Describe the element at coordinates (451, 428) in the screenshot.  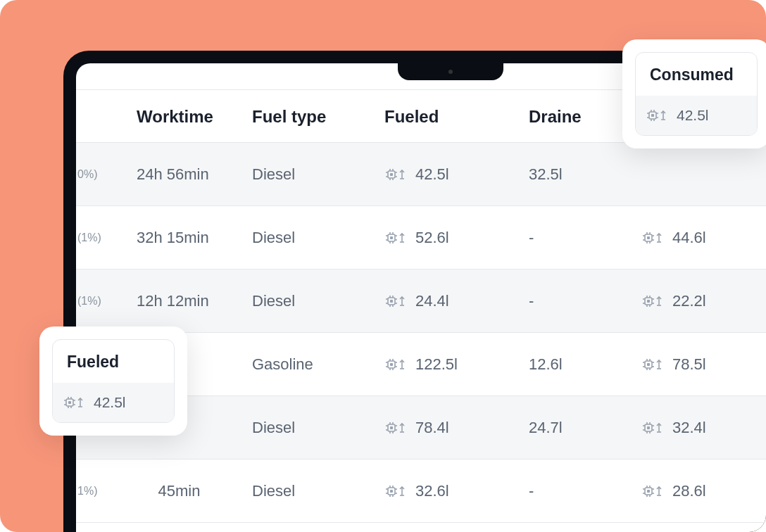
I see `cell-fueled: 78.4l` at that location.